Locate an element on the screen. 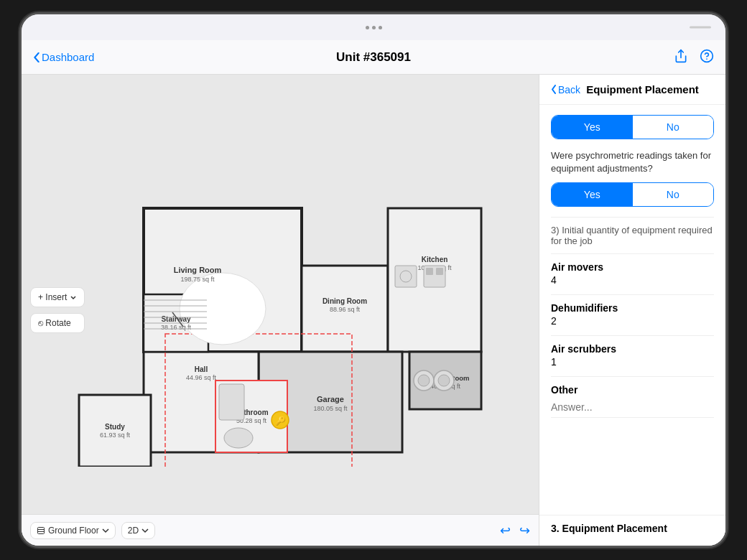  other-label: Other is located at coordinates (632, 390).